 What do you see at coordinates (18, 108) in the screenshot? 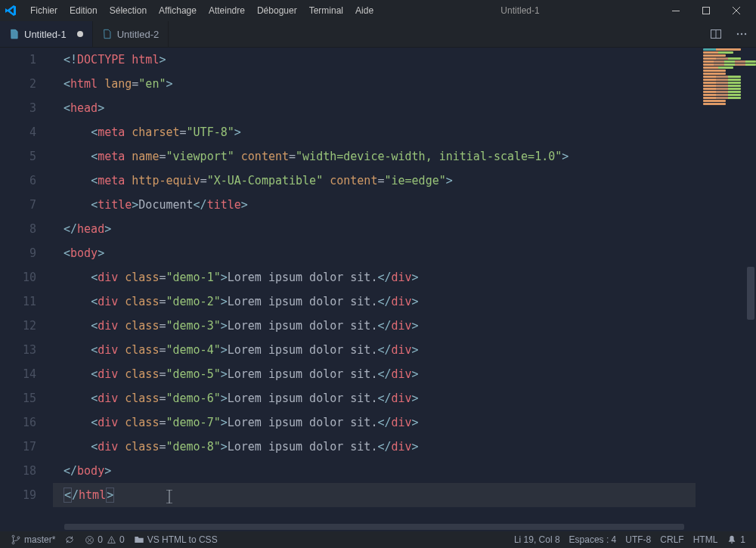
I see `line-number: 3` at bounding box center [18, 108].